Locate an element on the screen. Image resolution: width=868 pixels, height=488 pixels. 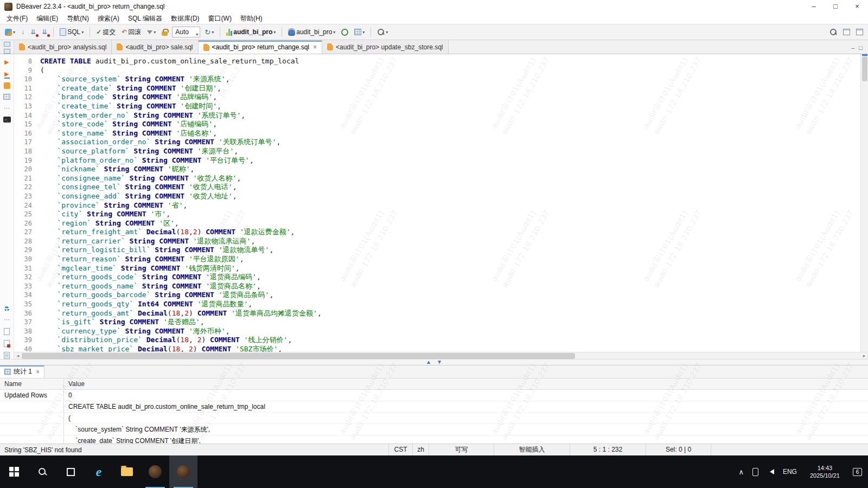
horizontal-scrollbar: ◂ ▸ is located at coordinates (441, 356).